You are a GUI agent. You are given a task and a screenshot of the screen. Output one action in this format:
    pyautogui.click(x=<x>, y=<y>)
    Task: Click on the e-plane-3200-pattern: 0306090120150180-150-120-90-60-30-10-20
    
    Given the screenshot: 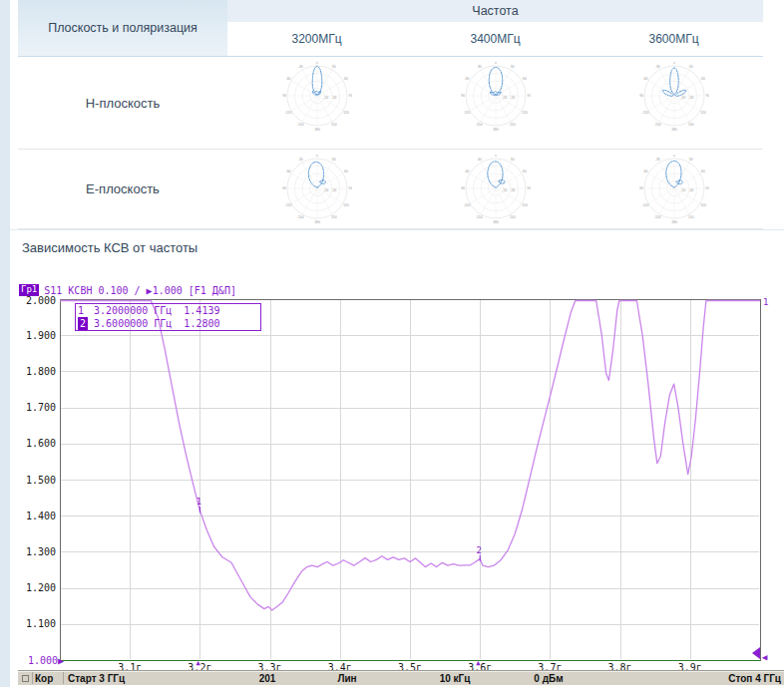 What is the action you would take?
    pyautogui.click(x=317, y=189)
    